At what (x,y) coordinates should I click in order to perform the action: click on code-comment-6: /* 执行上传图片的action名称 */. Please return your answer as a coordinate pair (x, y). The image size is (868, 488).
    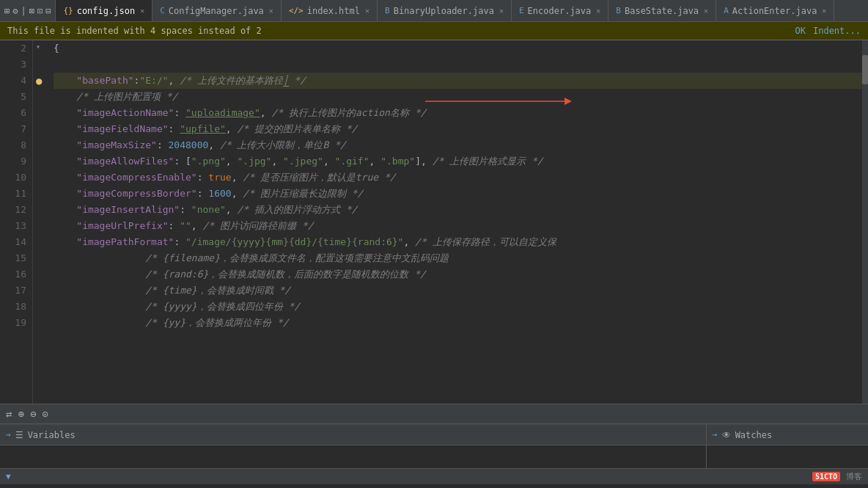
    Looking at the image, I should click on (349, 113).